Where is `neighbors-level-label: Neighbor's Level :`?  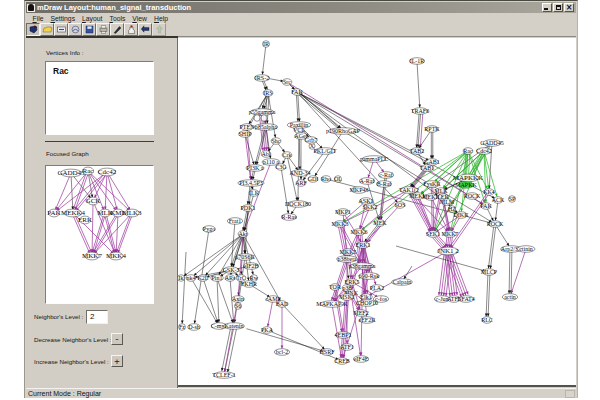
neighbors-level-label: Neighbor's Level : is located at coordinates (58, 316).